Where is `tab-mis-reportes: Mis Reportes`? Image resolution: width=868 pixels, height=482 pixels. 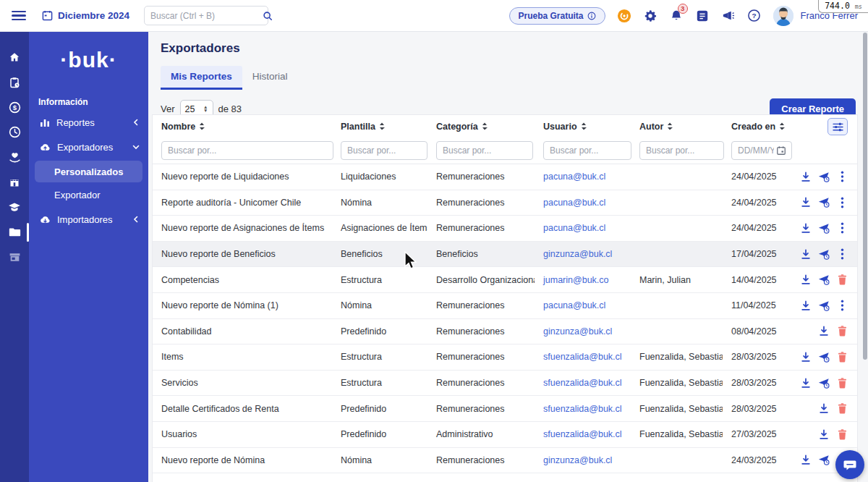
tab-mis-reportes: Mis Reportes is located at coordinates (201, 78).